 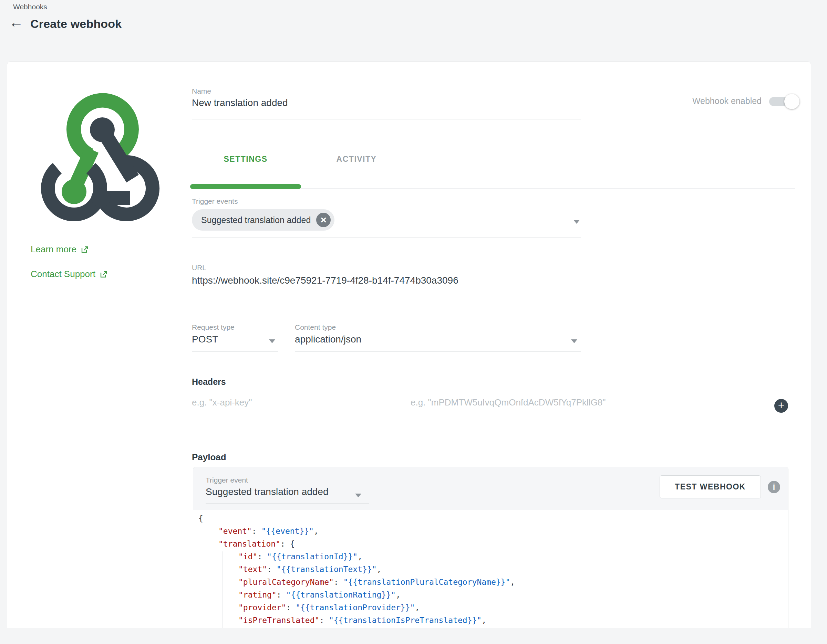 I want to click on page-title: Create webhook, so click(x=76, y=24).